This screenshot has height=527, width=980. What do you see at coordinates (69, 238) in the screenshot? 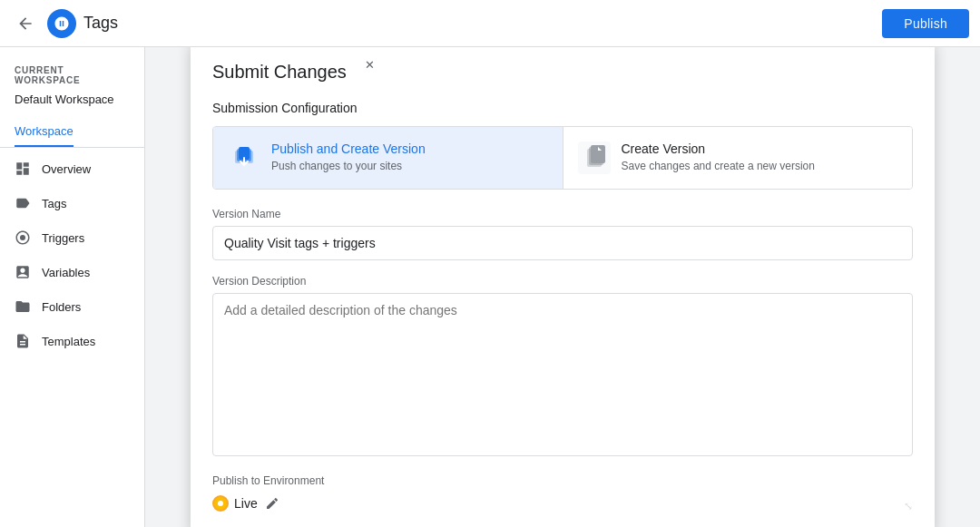
I see `sidebar-item-triggers: Triggers` at bounding box center [69, 238].